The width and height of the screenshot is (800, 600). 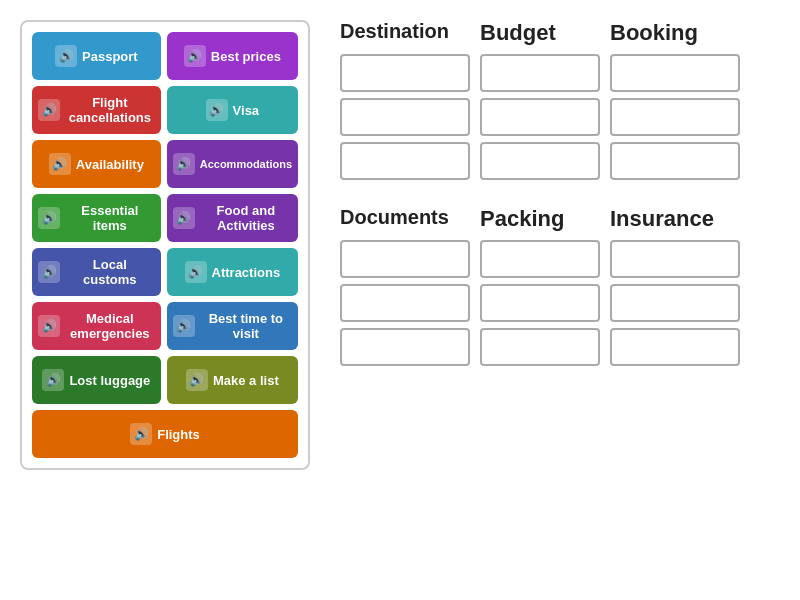 What do you see at coordinates (232, 164) in the screenshot?
I see `accommodations-button: 🔊 Accommodations` at bounding box center [232, 164].